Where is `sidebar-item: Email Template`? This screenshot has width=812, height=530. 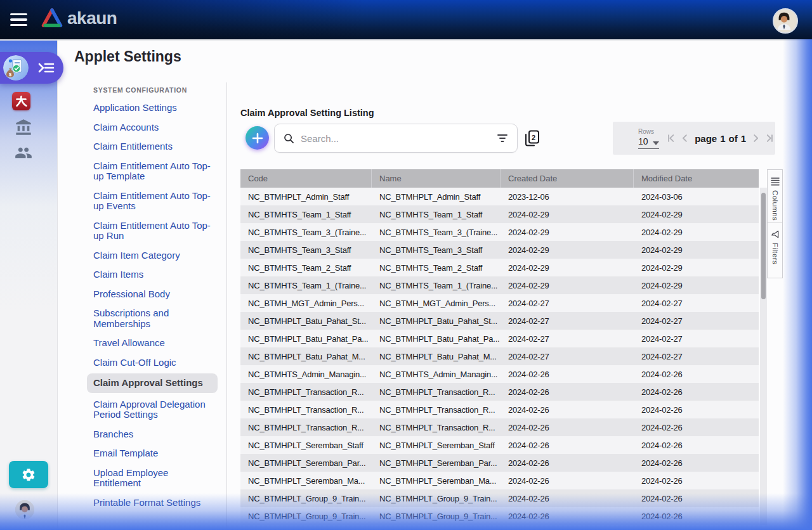 sidebar-item: Email Template is located at coordinates (155, 454).